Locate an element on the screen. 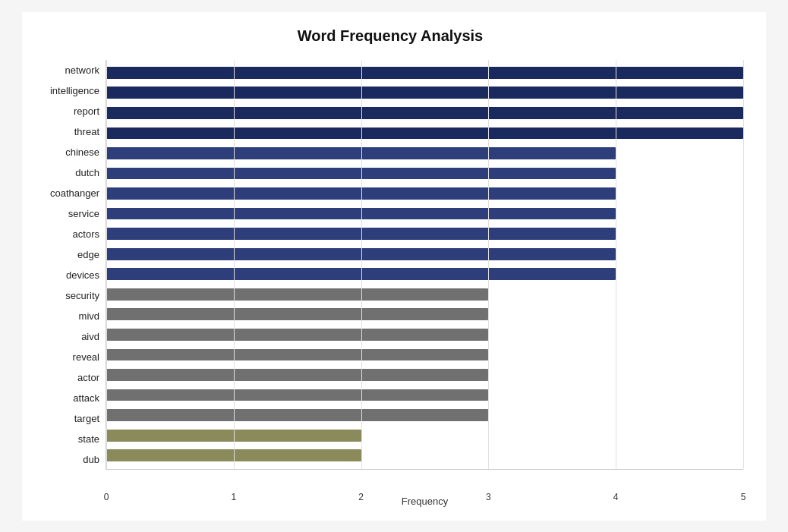 Image resolution: width=788 pixels, height=532 pixels. y-label: edge is located at coordinates (68, 255).